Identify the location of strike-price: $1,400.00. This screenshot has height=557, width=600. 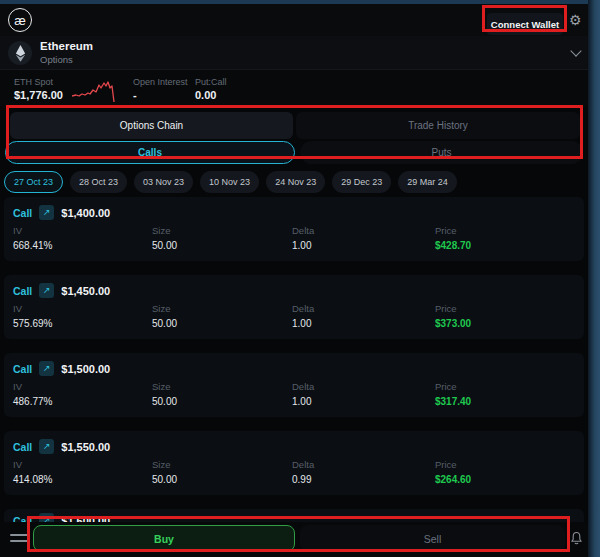
(86, 213).